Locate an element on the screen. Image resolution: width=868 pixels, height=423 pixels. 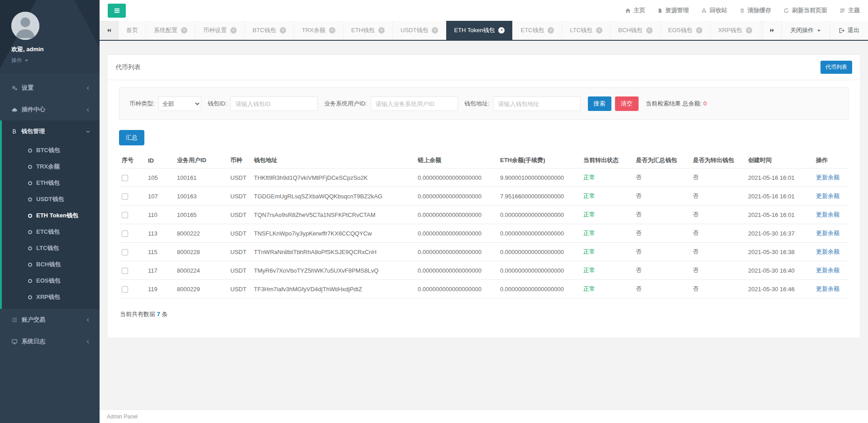
sidebar-subitem-usdt-wallet: USDT钱包 is located at coordinates (51, 199).